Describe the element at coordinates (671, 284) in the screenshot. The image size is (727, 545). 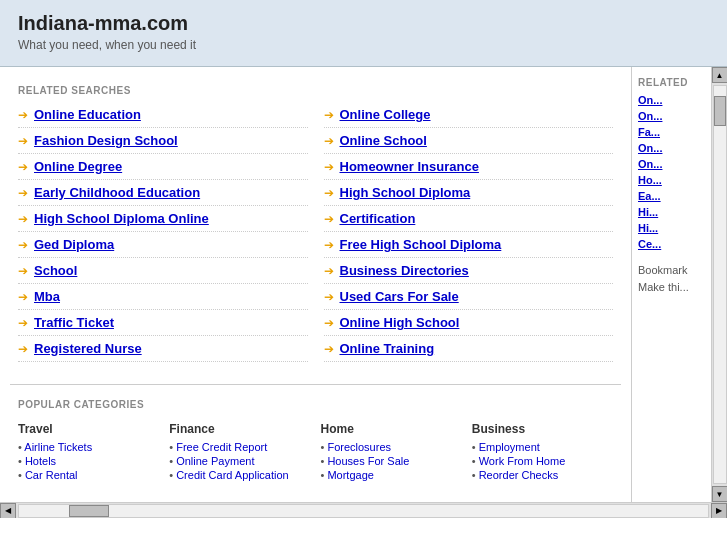
I see `right-panel: RELATED On...On...Fa...On...On...Ho...Ea…` at that location.